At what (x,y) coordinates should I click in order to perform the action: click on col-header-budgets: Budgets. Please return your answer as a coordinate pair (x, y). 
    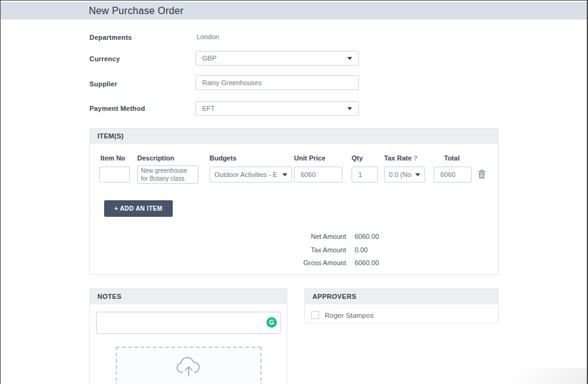
    Looking at the image, I should click on (223, 158).